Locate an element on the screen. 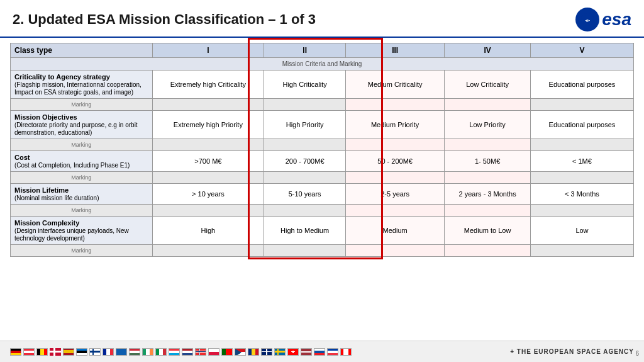 The image size is (644, 362). cell-complexity-ii: High to Medium is located at coordinates (305, 230).